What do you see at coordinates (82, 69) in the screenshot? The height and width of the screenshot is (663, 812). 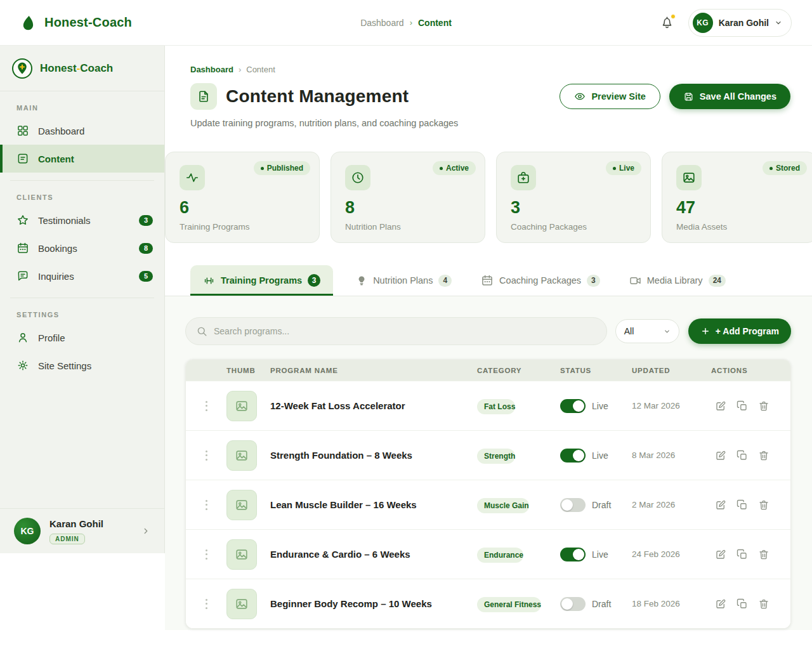 I see `sidebar-logo: Honest-Coach` at bounding box center [82, 69].